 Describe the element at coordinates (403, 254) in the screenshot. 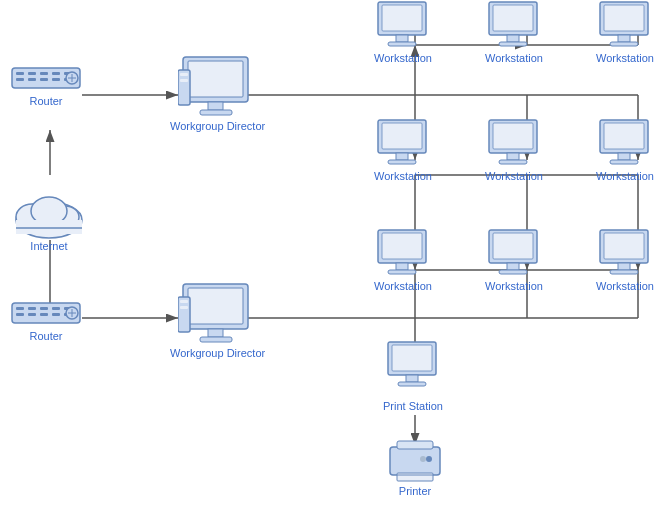

I see `ws7-icon` at that location.